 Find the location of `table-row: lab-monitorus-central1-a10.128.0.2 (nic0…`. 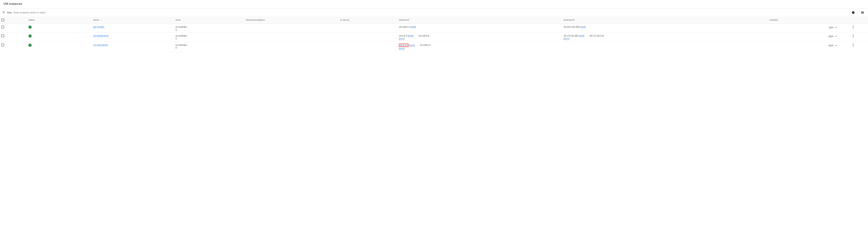

table-row: lab-monitorus-central1-a10.128.0.2 (nic0… is located at coordinates (434, 28).